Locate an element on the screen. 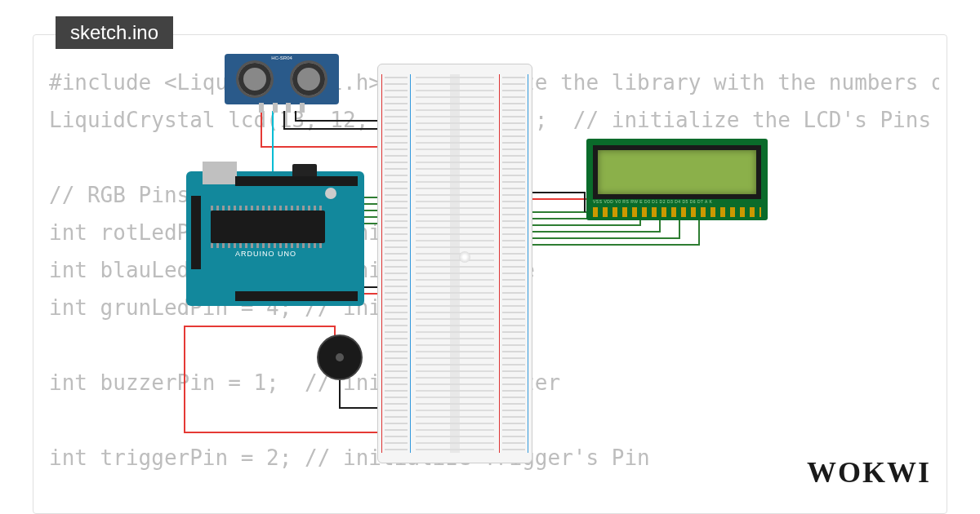 This screenshot has height=514, width=980. breadboard is located at coordinates (455, 264).